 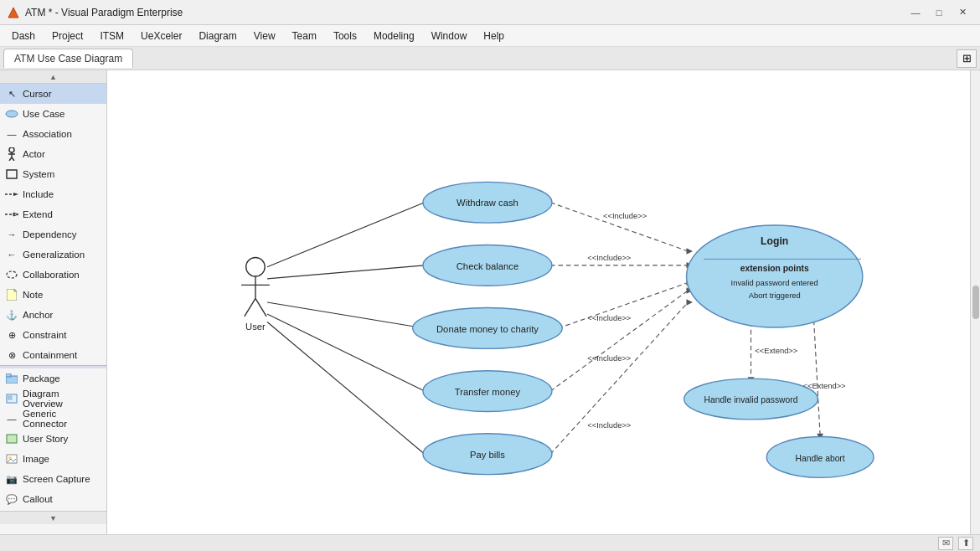 What do you see at coordinates (345, 36) in the screenshot?
I see `menu-tools: Tools` at bounding box center [345, 36].